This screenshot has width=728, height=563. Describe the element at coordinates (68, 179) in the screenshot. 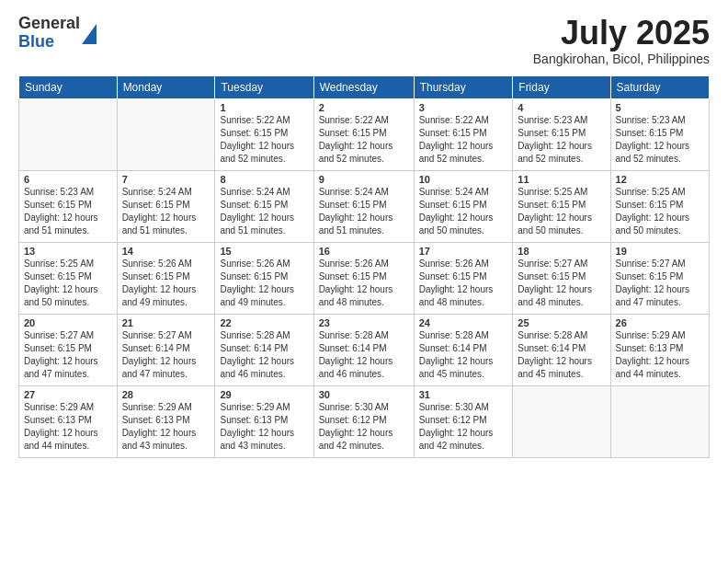

I see `day-number: 6` at that location.